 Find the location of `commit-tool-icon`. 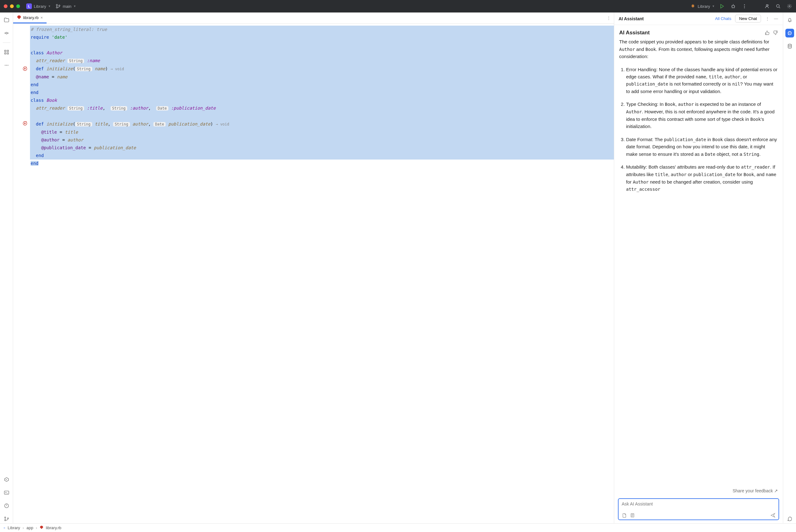

commit-tool-icon is located at coordinates (6, 33).